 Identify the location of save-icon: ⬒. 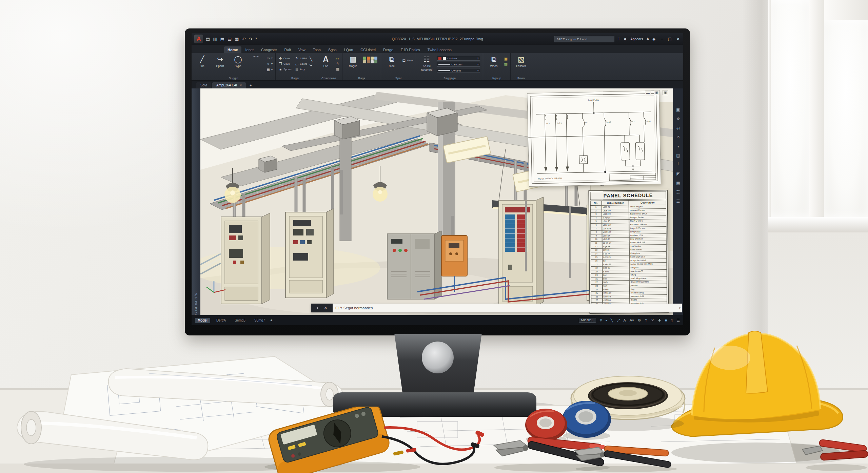
(222, 39).